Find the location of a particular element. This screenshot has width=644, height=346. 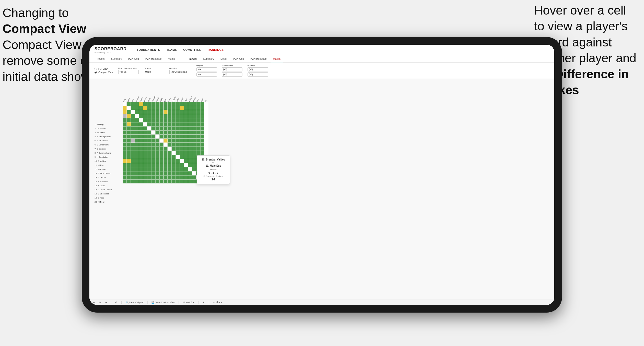

view-original-button: 🔍 View: Original is located at coordinates (134, 302).